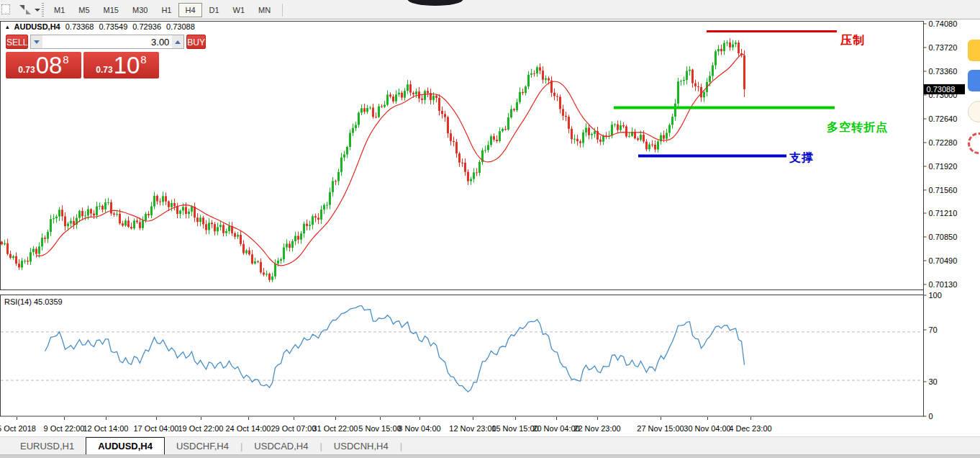  Describe the element at coordinates (127, 65) in the screenshot. I see `buy-price-big: 10` at that location.